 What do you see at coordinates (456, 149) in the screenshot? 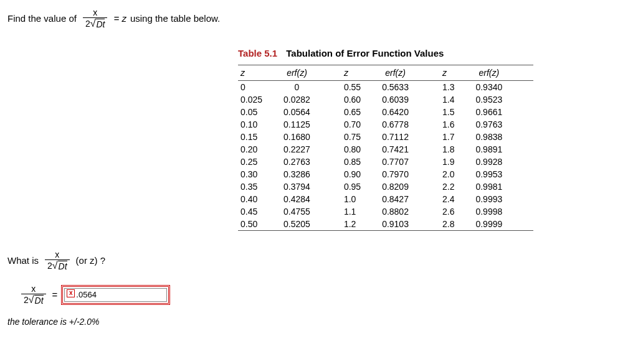
I see `table-cell: 1.8` at bounding box center [456, 149].